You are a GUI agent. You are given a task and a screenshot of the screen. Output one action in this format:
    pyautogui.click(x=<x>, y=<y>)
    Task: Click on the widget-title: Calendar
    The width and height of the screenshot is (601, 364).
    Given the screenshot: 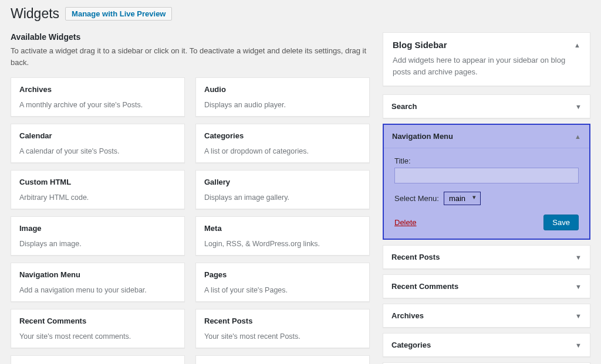 What is the action you would take?
    pyautogui.click(x=97, y=136)
    